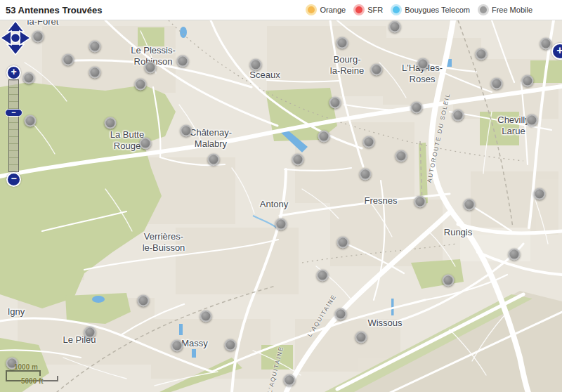 This screenshot has width=562, height=392. What do you see at coordinates (14, 112) in the screenshot?
I see `zoom-slider-handle: −` at bounding box center [14, 112].